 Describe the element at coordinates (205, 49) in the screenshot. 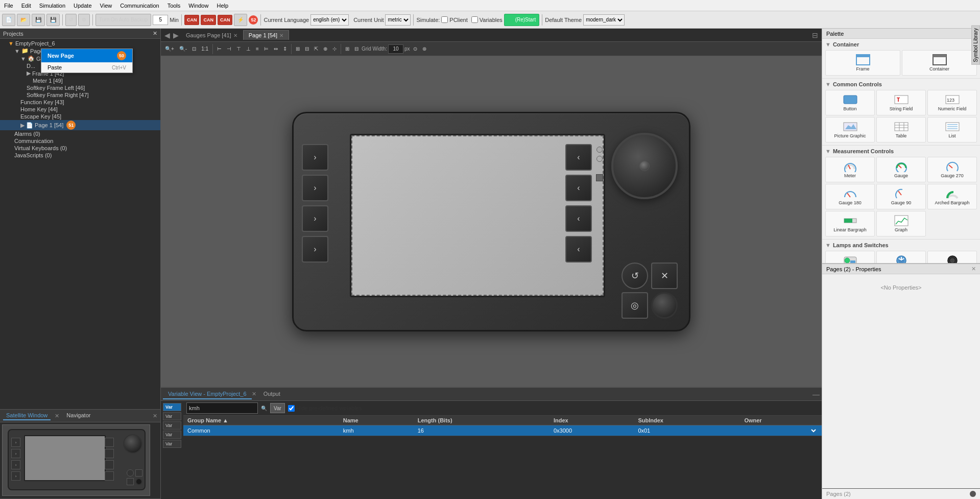

I see `zoom-100-button: 1:1` at that location.